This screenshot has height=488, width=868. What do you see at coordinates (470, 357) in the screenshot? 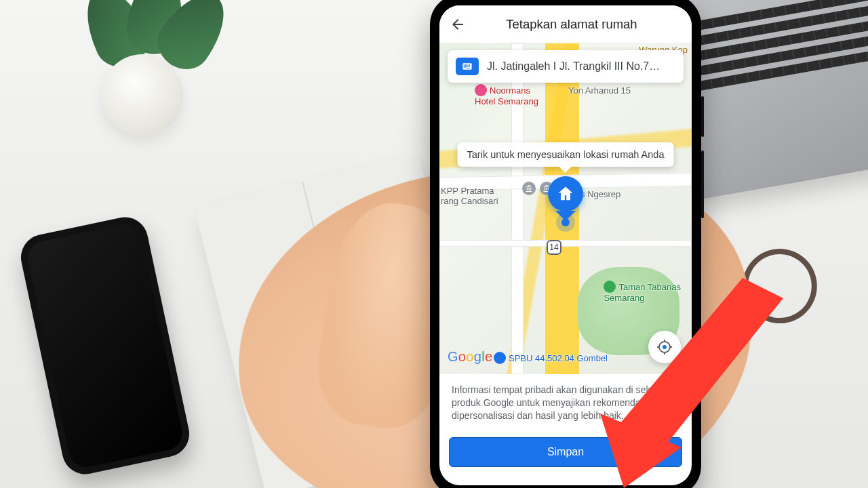
I see `google-attribution: Google` at bounding box center [470, 357].